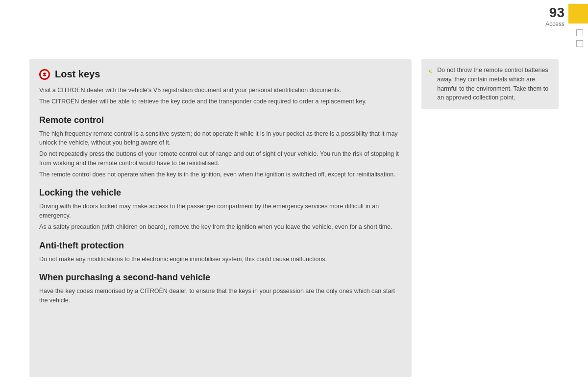 Image resolution: width=588 pixels, height=392 pixels. What do you see at coordinates (555, 24) in the screenshot?
I see `page-label: Access` at bounding box center [555, 24].